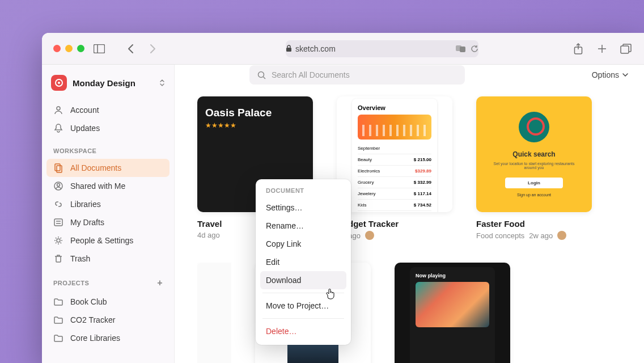 The image size is (644, 363). What do you see at coordinates (58, 128) in the screenshot?
I see `bell-icon` at bounding box center [58, 128].